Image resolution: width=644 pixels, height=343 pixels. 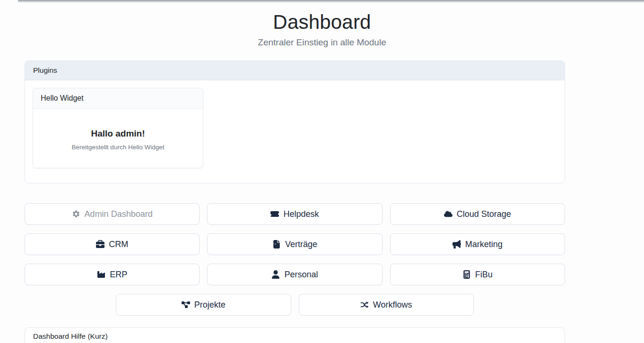 I want to click on module-button-label: Admin Dashboard, so click(x=119, y=214).